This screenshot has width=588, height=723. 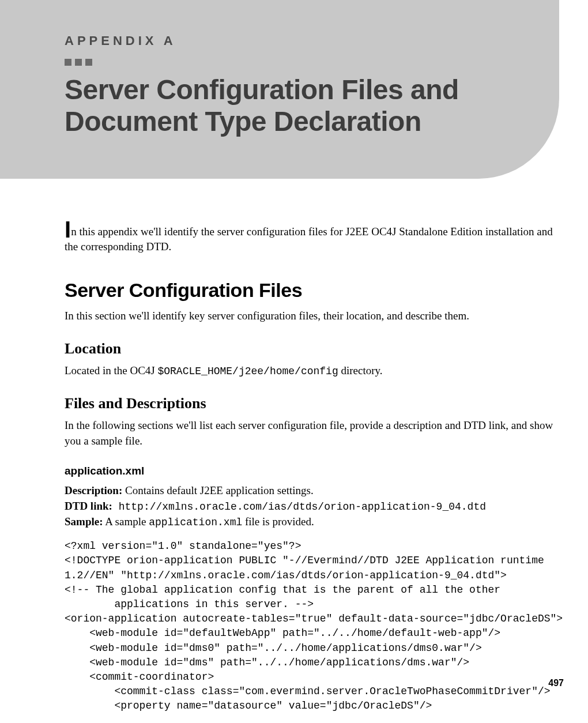 I want to click on decorative-squares, so click(x=312, y=62).